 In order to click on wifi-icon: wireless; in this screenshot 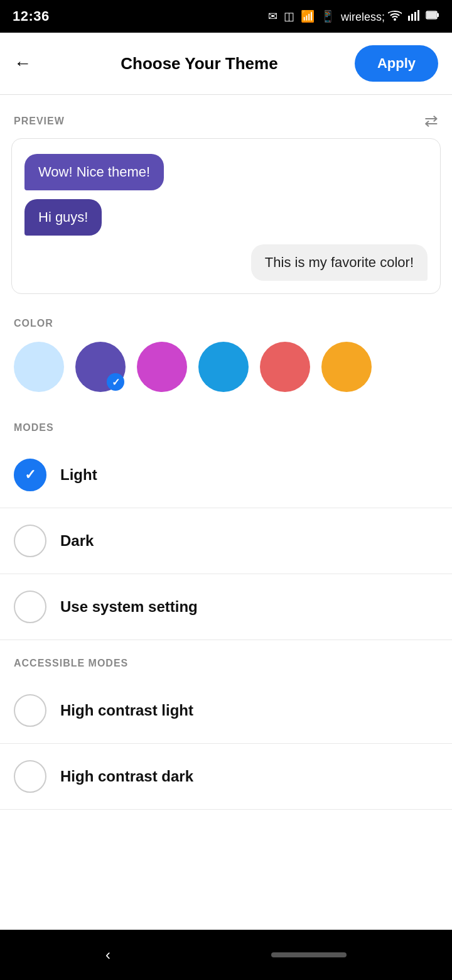, I will do `click(372, 16)`.